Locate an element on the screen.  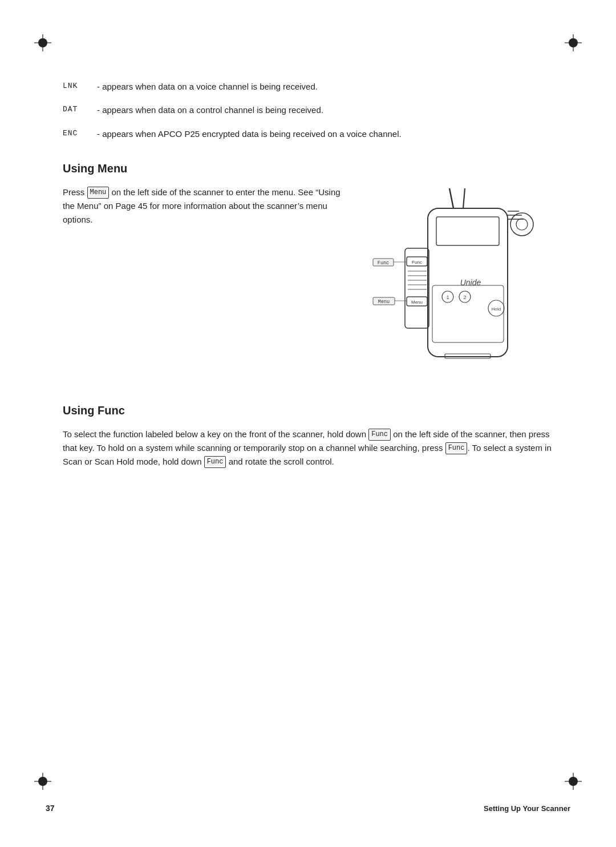
footer-title: Setting Up Your Scanner is located at coordinates (527, 808).